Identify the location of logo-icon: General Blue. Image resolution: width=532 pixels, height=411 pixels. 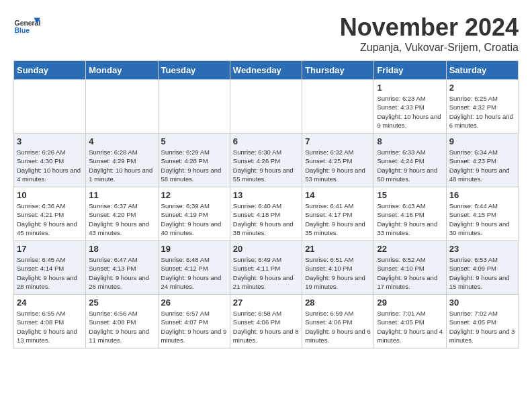
(27, 27).